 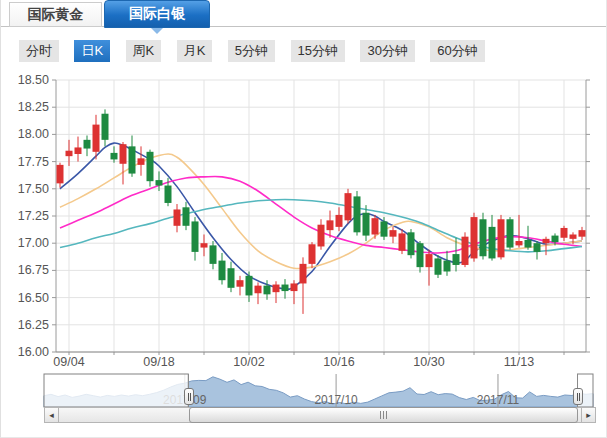 What do you see at coordinates (428, 362) in the screenshot?
I see `x-axis-label: 10/30` at bounding box center [428, 362].